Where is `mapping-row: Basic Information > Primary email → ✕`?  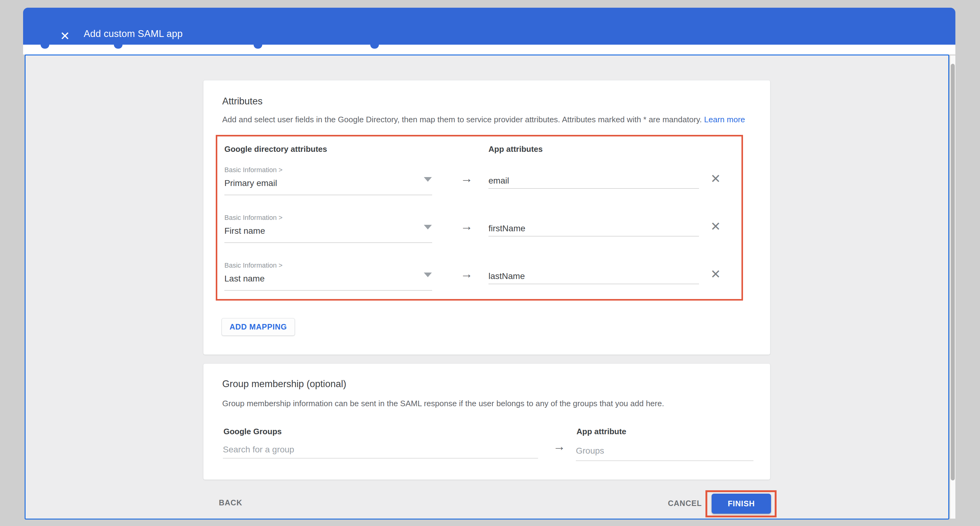 mapping-row: Basic Information > Primary email → ✕ is located at coordinates (479, 186).